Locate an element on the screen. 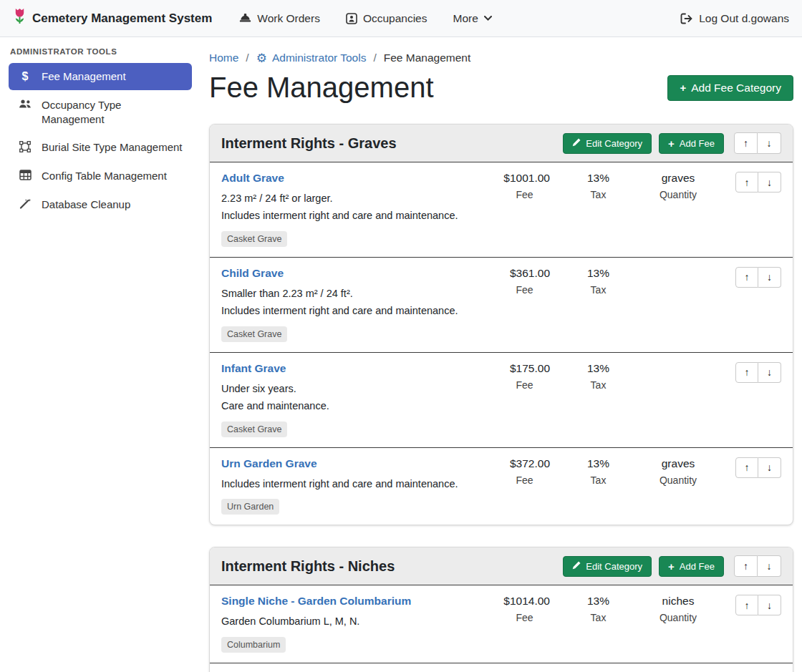 The image size is (802, 672). brand: Cemetery Management System is located at coordinates (112, 19).